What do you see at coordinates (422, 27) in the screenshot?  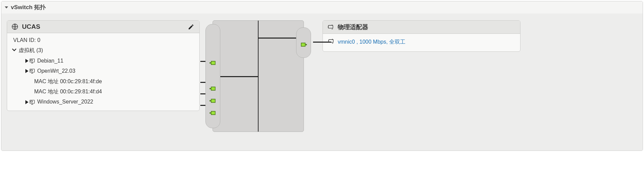 I see `physical-adapters-header: 物理适配器` at bounding box center [422, 27].